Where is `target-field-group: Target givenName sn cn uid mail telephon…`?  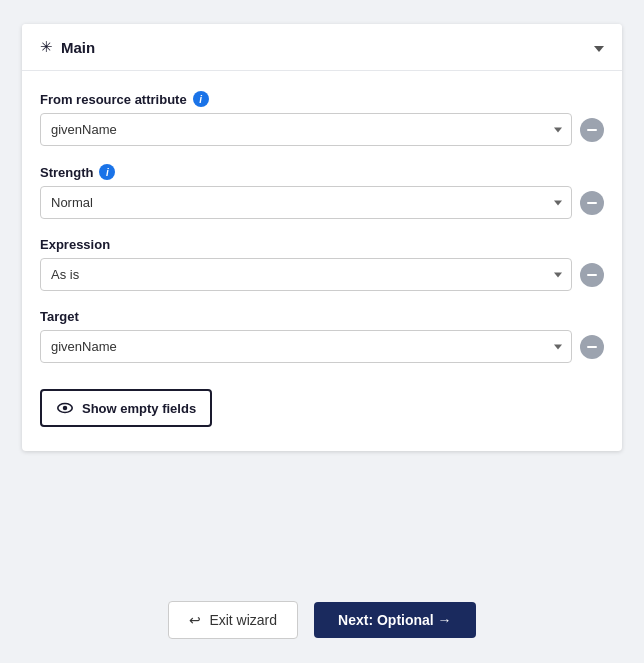
target-field-group: Target givenName sn cn uid mail telephon… is located at coordinates (322, 336).